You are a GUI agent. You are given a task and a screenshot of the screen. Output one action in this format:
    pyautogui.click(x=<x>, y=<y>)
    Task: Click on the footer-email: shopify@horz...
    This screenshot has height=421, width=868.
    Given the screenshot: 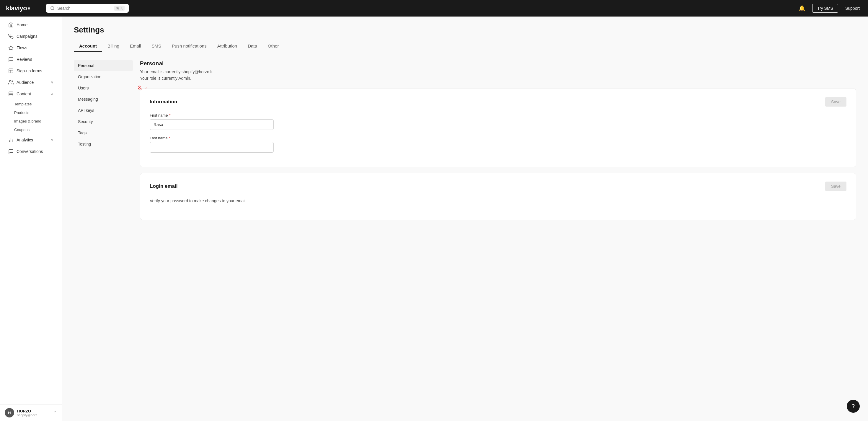 What is the action you would take?
    pyautogui.click(x=34, y=415)
    